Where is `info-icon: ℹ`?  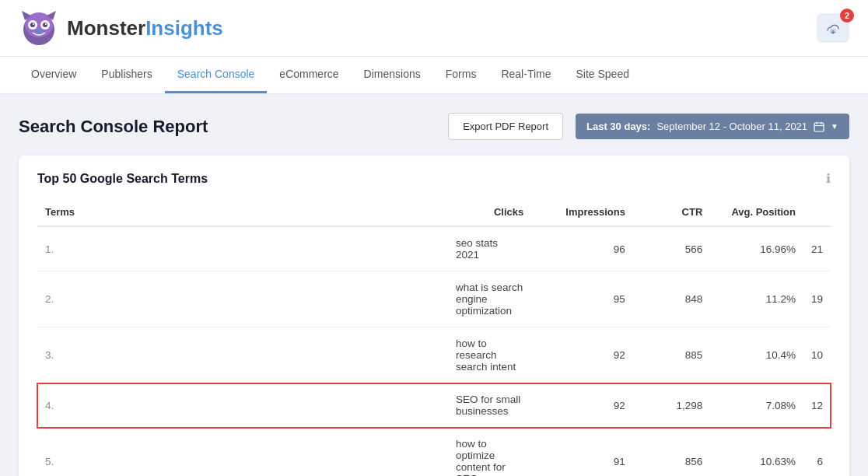 info-icon: ℹ is located at coordinates (828, 179).